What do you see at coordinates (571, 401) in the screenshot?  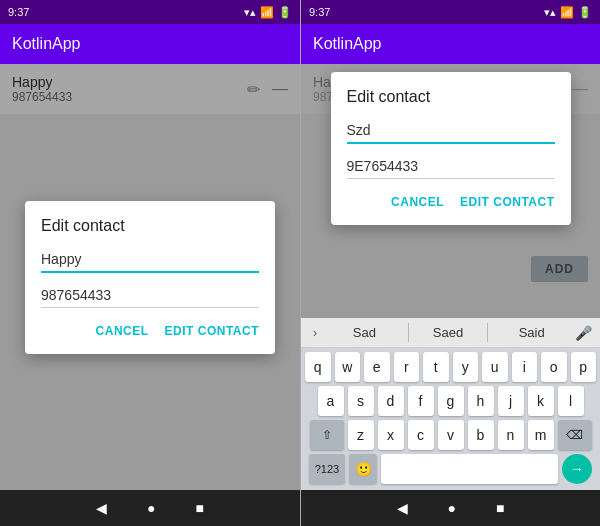 I see `key-l: l` at bounding box center [571, 401].